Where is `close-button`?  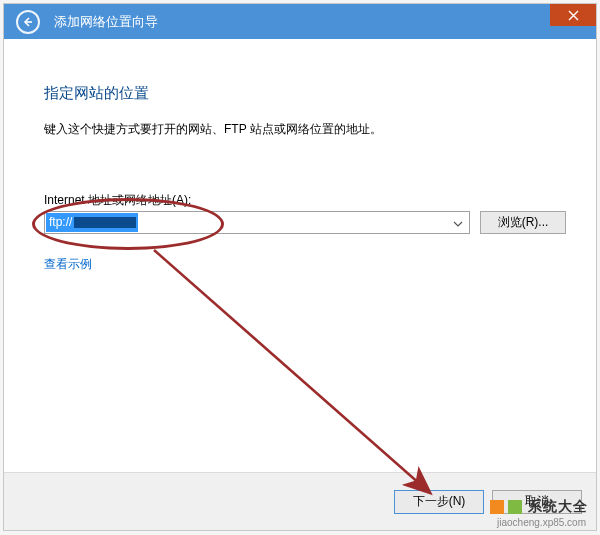
close-button is located at coordinates (573, 15).